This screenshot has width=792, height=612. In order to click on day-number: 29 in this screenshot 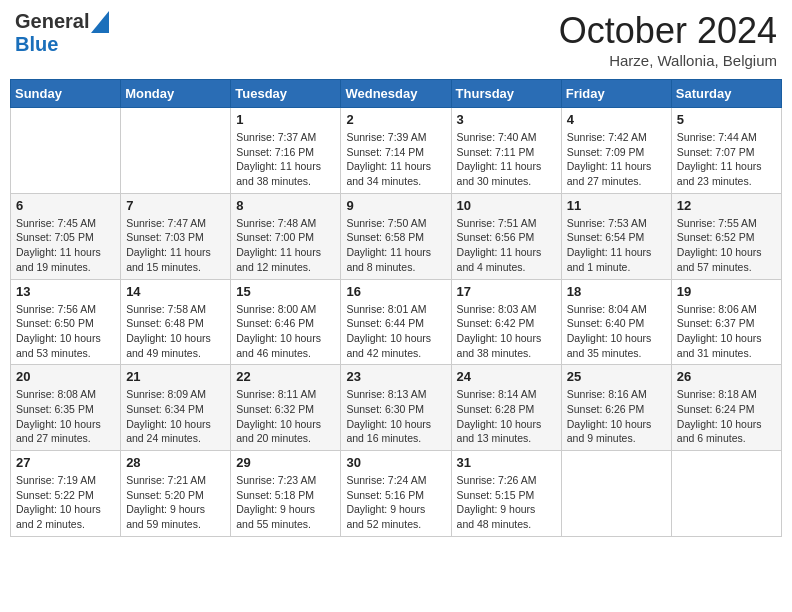, I will do `click(286, 462)`.